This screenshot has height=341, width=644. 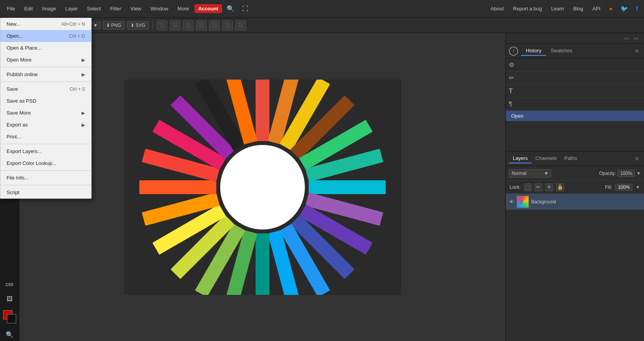 I want to click on file-menu-open: Open... Ctrl + O, so click(x=46, y=36).